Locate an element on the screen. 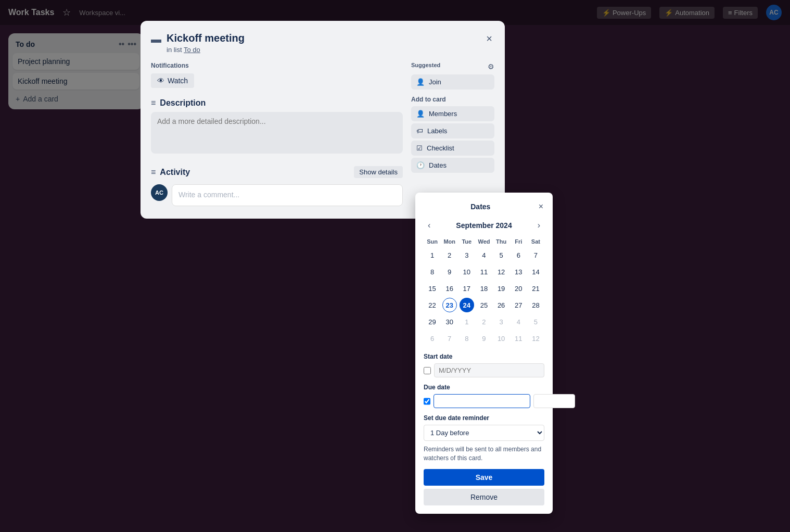 This screenshot has height=532, width=790. cal-day-1: 1 is located at coordinates (432, 255).